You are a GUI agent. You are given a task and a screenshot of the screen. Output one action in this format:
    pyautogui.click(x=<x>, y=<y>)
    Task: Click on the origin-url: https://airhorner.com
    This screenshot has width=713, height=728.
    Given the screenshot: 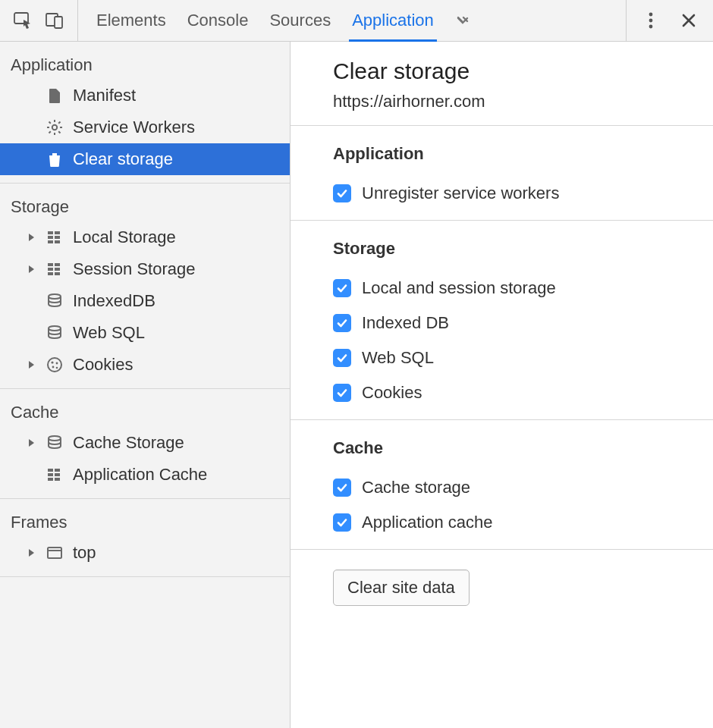 What is the action you would take?
    pyautogui.click(x=523, y=102)
    